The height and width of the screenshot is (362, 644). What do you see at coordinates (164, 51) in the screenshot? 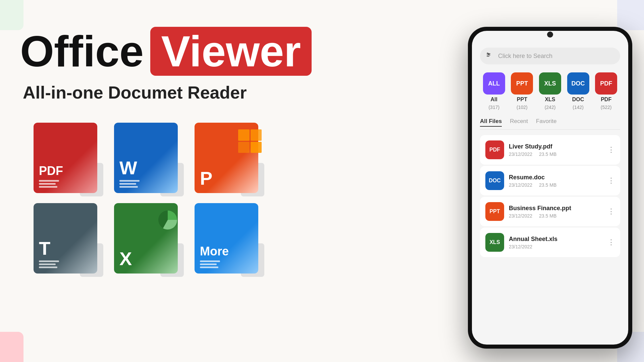
I see `title-row: Office Viewer` at bounding box center [164, 51].